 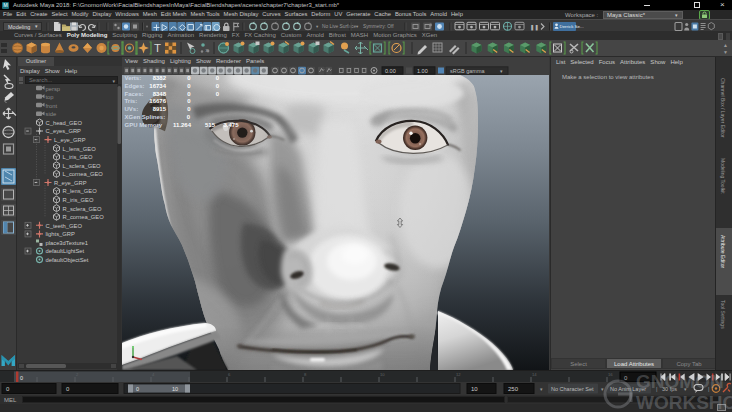 What do you see at coordinates (68, 260) in the screenshot?
I see `svg-text: defaultObjectSet` at bounding box center [68, 260].